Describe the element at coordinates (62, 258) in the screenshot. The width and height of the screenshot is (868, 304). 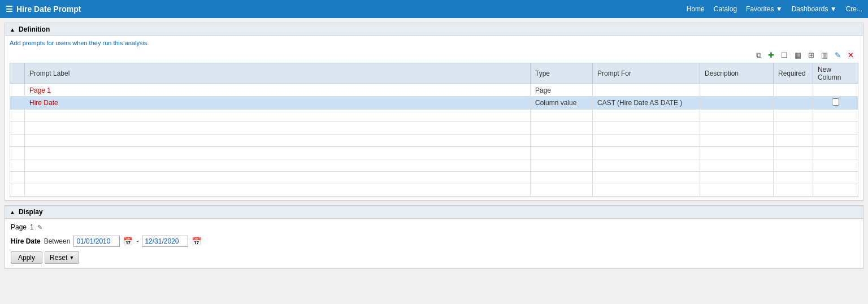
I see `reset-button: Reset ▼` at that location.